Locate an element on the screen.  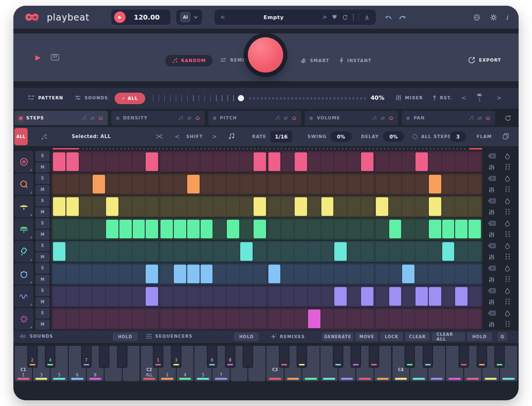
lock-button: LOCK is located at coordinates (392, 337).